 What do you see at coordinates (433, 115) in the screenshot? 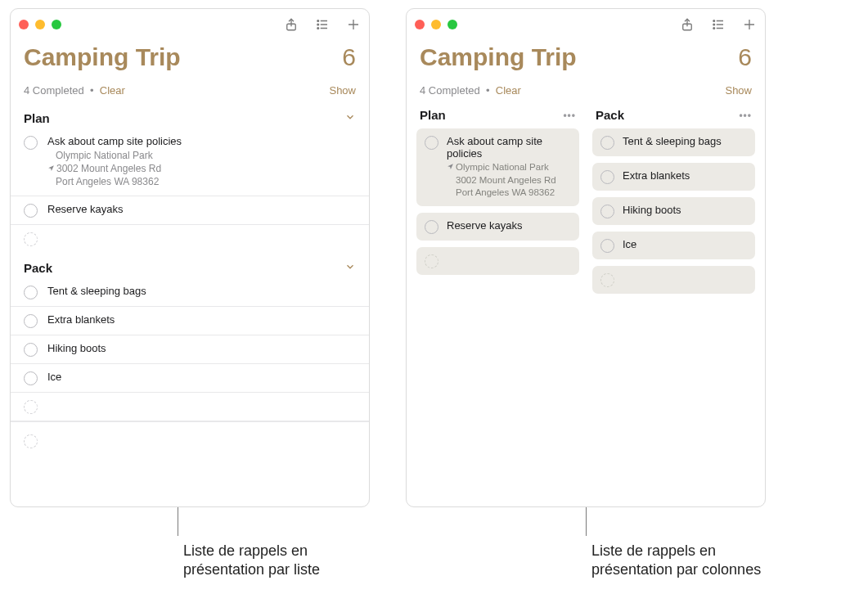
I see `column-title: Plan` at bounding box center [433, 115].